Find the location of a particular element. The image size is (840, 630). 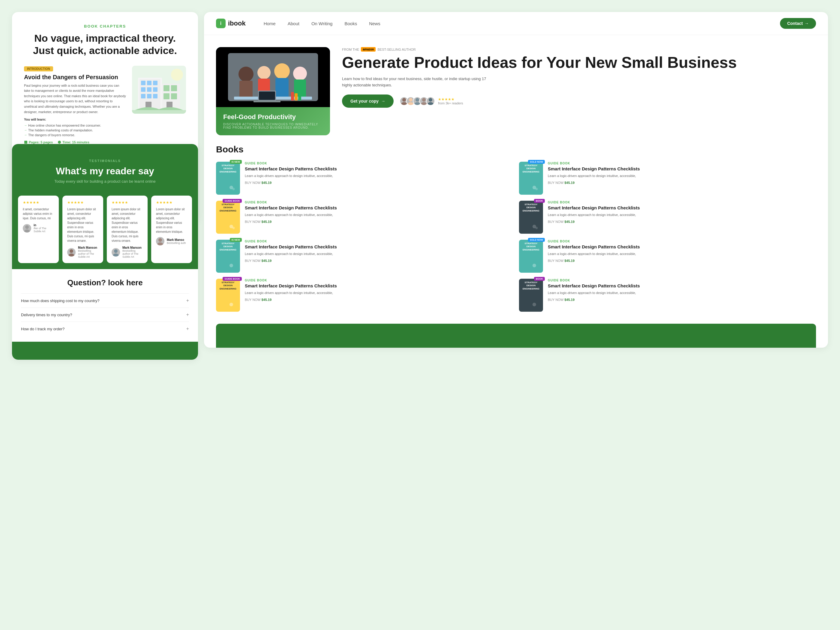

book-badge-4: BOOK is located at coordinates (539, 201).